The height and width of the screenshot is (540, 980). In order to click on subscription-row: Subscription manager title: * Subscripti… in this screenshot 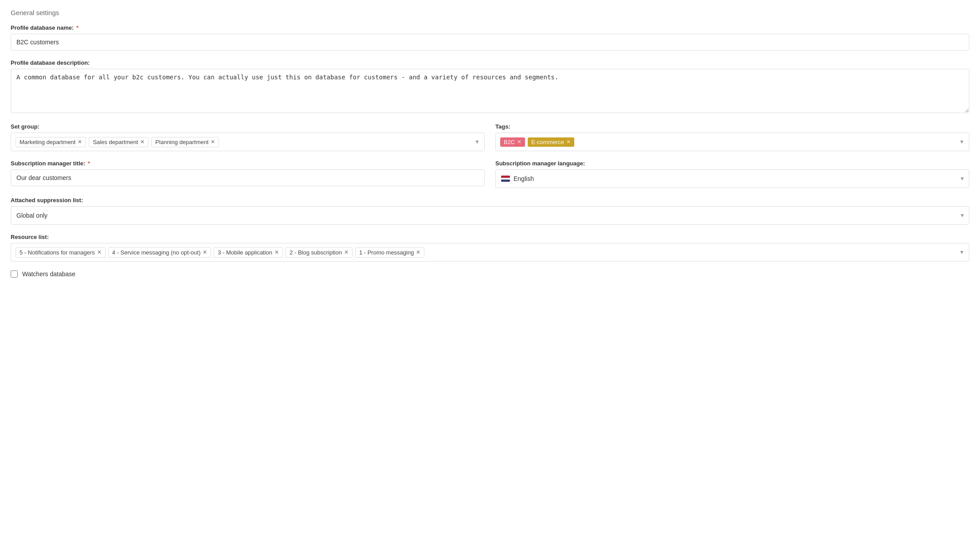, I will do `click(490, 174)`.